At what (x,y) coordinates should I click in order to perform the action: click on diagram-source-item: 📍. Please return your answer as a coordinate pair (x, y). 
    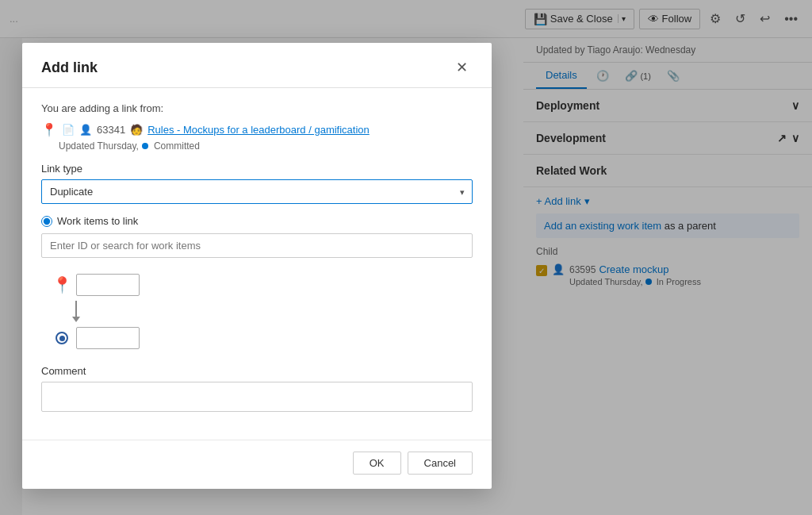
    Looking at the image, I should click on (94, 285).